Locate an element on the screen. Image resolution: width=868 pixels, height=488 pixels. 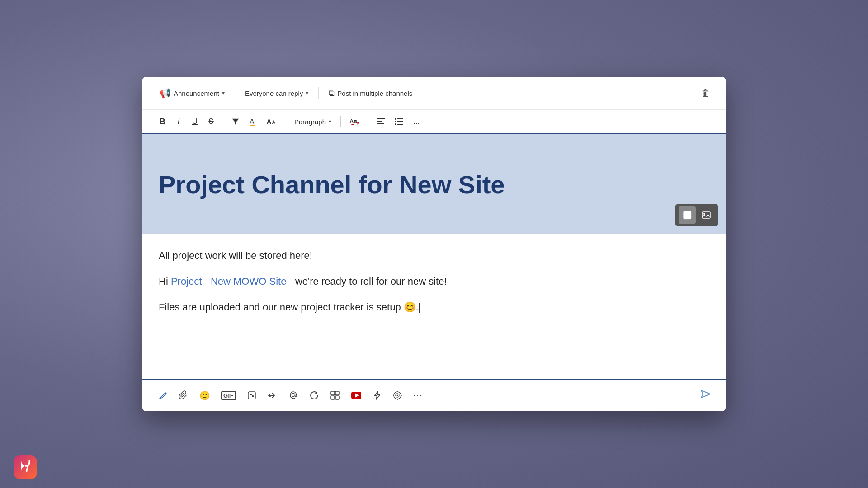
italic-label: I is located at coordinates (178, 122).